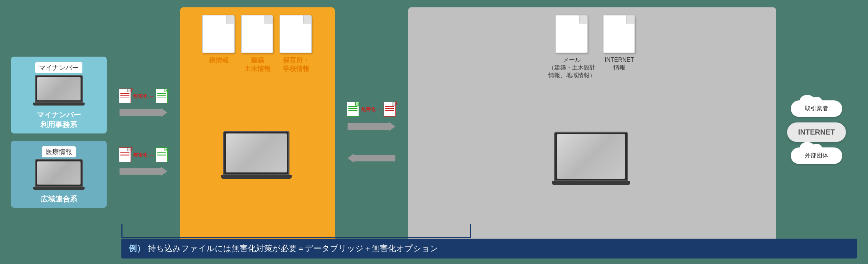  I want to click on left-section: マイナンバー マイナンバー 利用事務系 医療情報 広域連合系, so click(59, 132).